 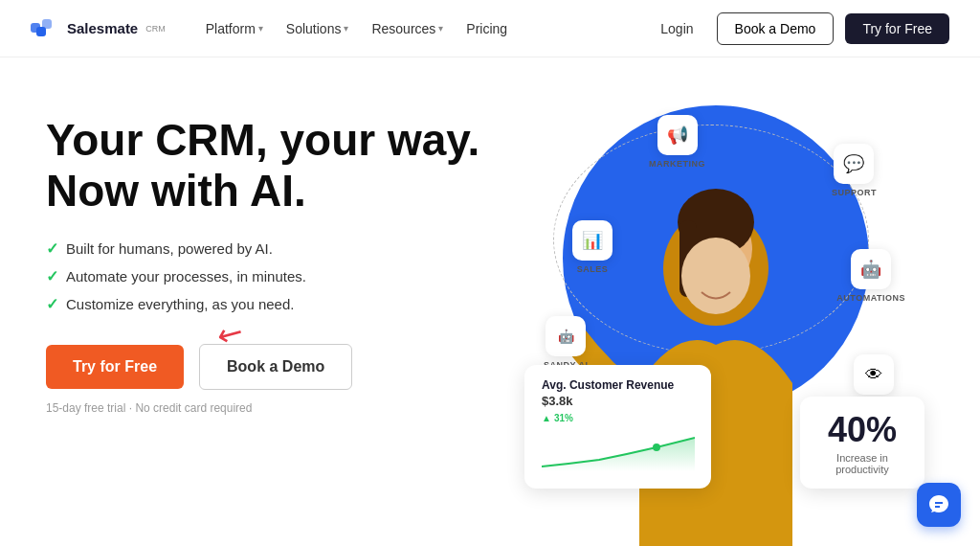 What do you see at coordinates (775, 29) in the screenshot?
I see `book-demo-nav-button: Book a Demo` at bounding box center [775, 29].